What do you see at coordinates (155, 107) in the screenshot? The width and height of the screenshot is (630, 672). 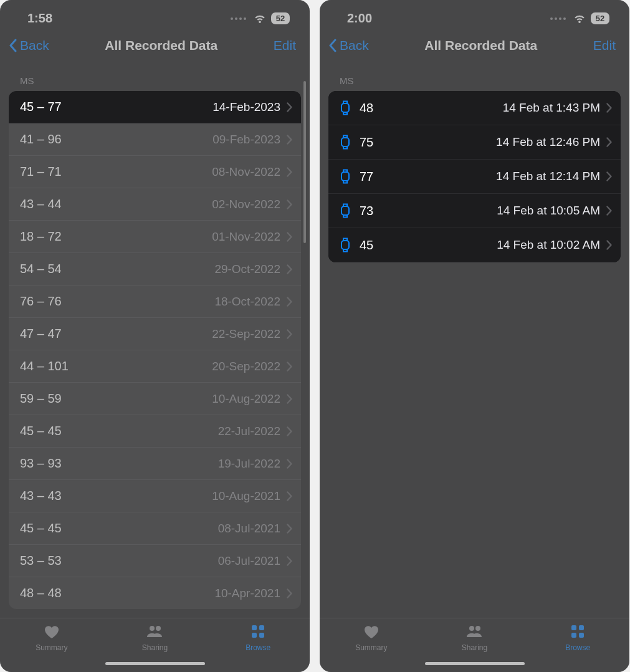 I see `table-row: 45 – 7714-Feb-2023` at bounding box center [155, 107].